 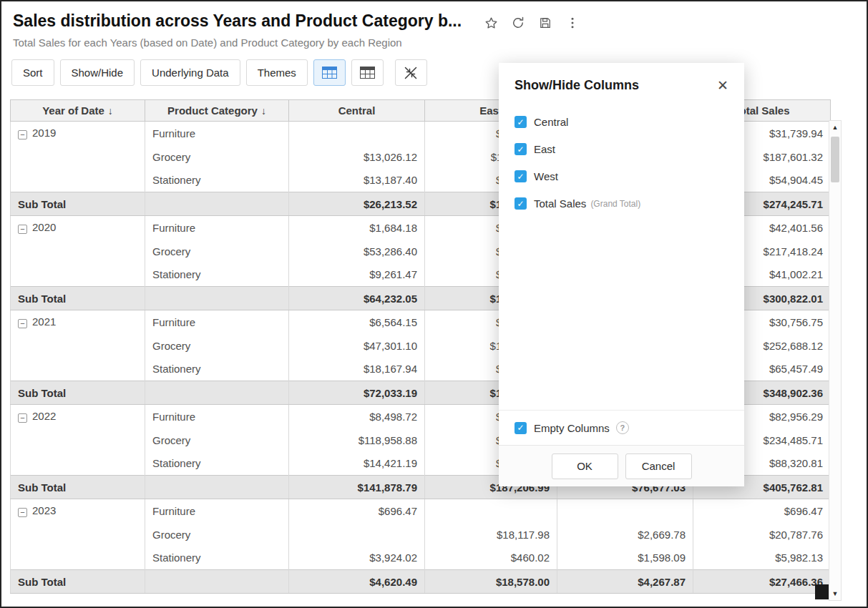 What do you see at coordinates (78, 346) in the screenshot?
I see `year-cell: −2021` at bounding box center [78, 346].